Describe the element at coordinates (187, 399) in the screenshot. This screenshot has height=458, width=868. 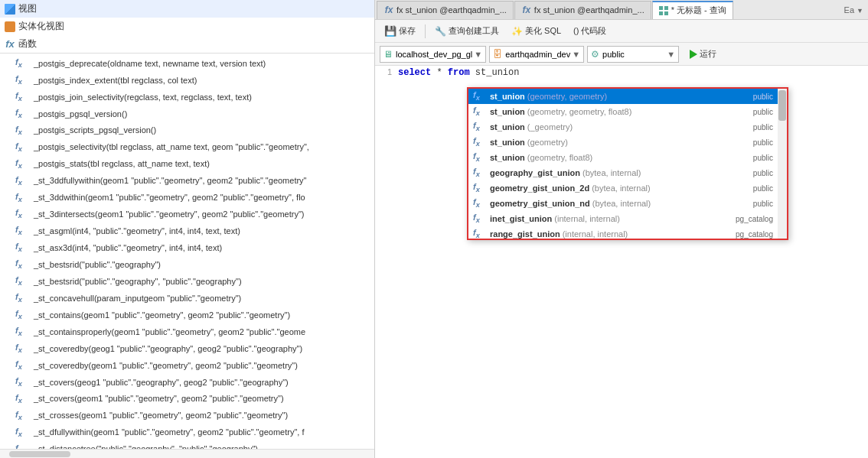
I see `function-item: fx_st_covers(geom1 "public"."geometry", …` at that location.